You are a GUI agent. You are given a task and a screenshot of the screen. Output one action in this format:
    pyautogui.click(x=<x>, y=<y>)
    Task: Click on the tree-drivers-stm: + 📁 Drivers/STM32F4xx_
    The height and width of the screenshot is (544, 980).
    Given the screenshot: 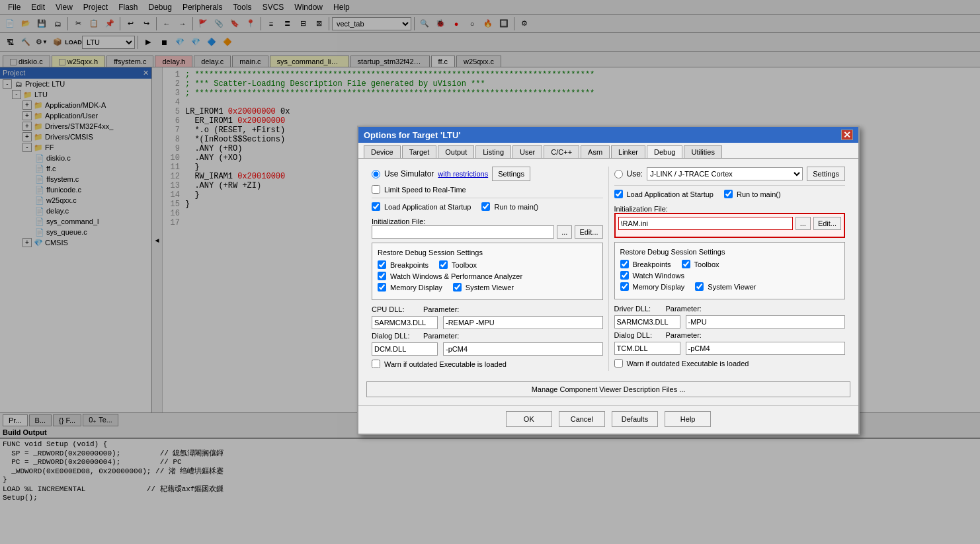 What is the action you would take?
    pyautogui.click(x=75, y=126)
    